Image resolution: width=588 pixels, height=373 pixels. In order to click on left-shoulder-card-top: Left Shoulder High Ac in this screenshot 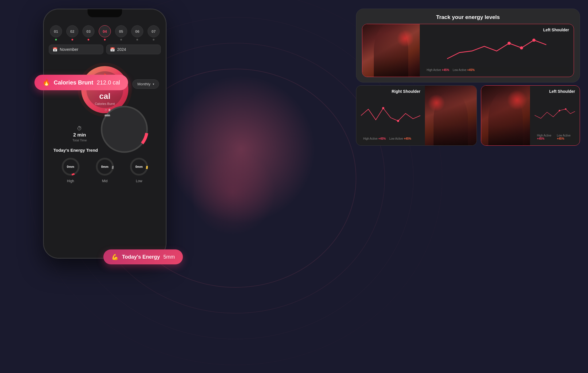, I will do `click(468, 51)`.